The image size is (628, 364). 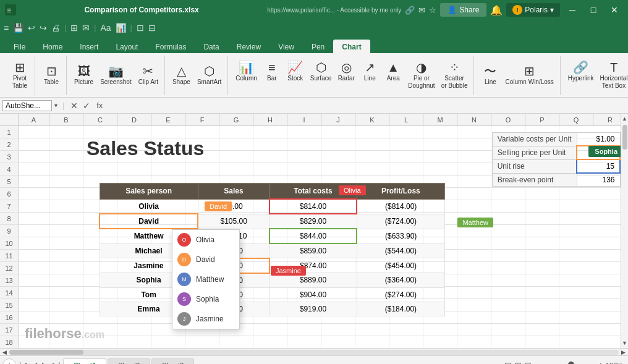 What do you see at coordinates (67, 243) in the screenshot?
I see `cell-B10` at bounding box center [67, 243].